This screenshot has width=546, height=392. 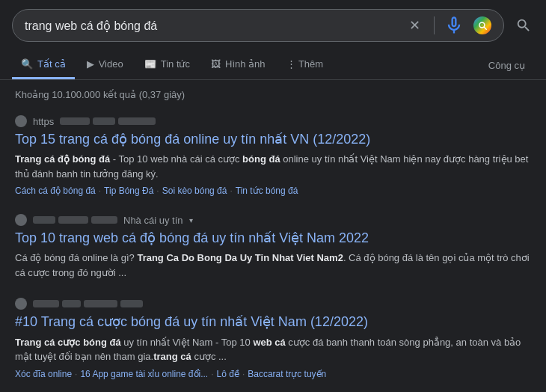 What do you see at coordinates (273, 66) in the screenshot?
I see `nav-tabs: 🔍 Tất cả ▶ Video 📰 Tin tức 🖼 Hình ảnh ⋮ …` at bounding box center [273, 66].